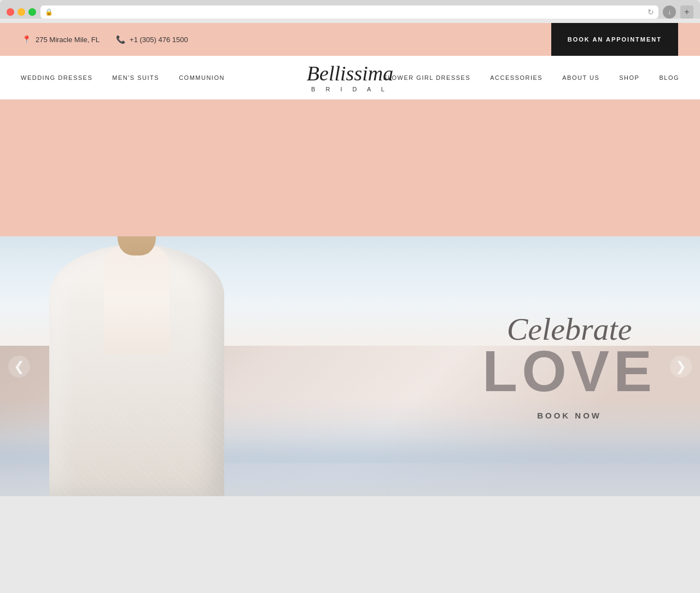 This screenshot has height=593, width=700. What do you see at coordinates (68, 39) in the screenshot?
I see `address-text: 275 Miracle Mile, FL` at bounding box center [68, 39].